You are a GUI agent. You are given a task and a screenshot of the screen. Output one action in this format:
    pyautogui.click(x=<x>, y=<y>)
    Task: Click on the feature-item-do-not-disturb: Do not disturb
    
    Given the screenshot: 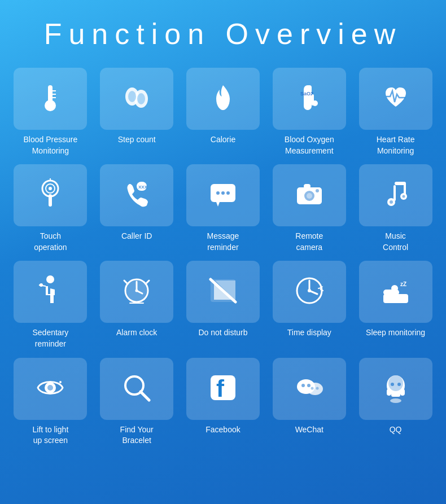 What is the action you would take?
    pyautogui.click(x=224, y=305)
    